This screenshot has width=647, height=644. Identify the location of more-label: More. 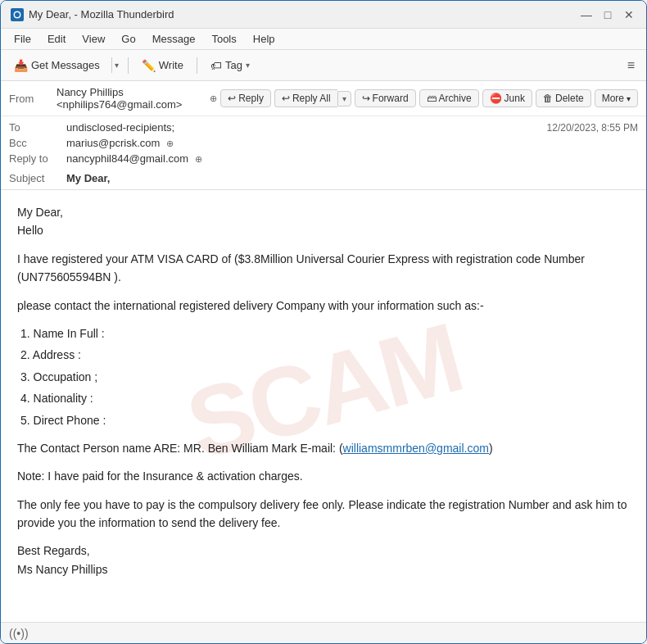
(613, 98).